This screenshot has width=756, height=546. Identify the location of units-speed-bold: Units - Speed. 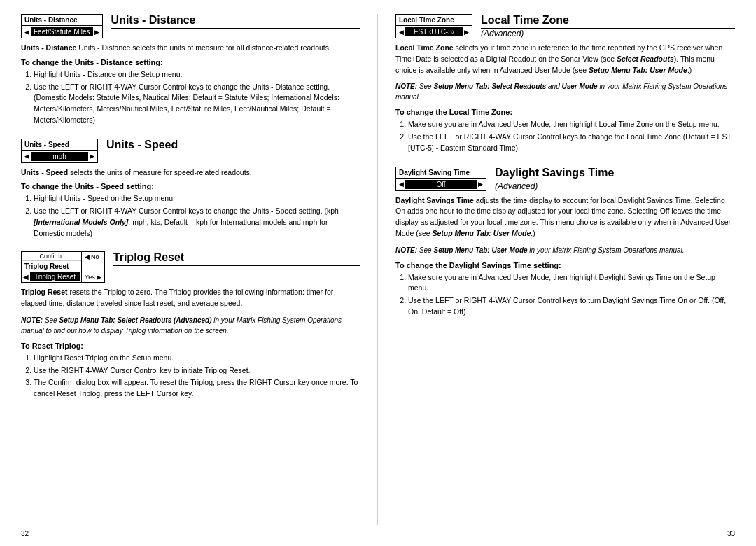
(45, 172).